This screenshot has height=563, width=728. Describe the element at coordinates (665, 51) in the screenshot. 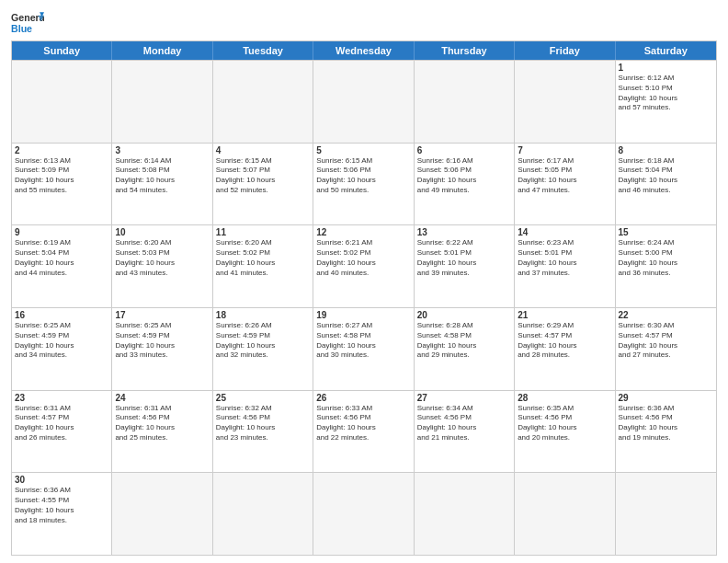

I see `weekday-header-saturday: Saturday` at that location.